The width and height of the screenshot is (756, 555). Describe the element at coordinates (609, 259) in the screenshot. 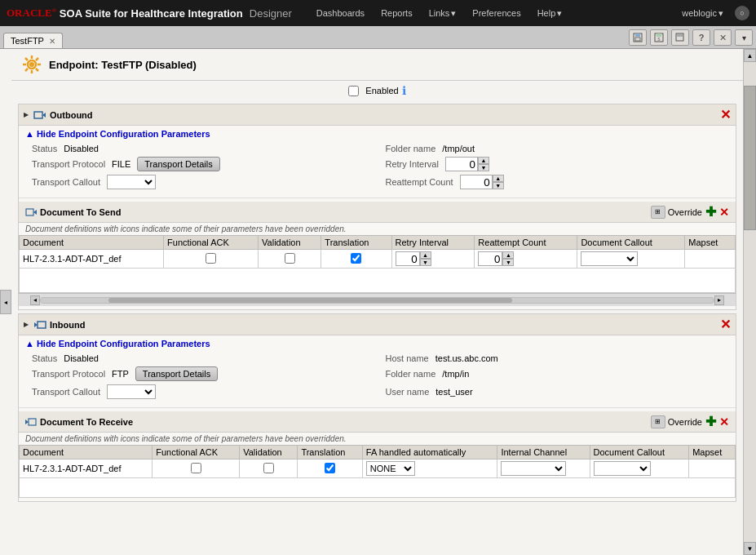

I see `outbound-row-doc-callout-select` at that location.